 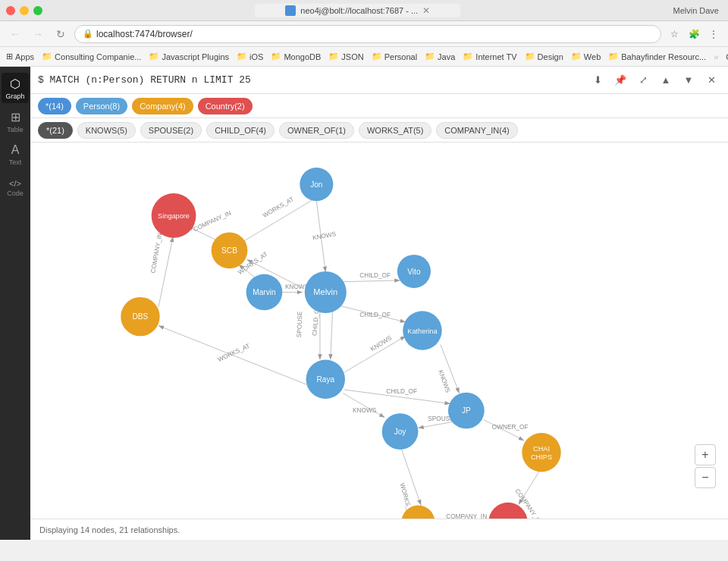 I want to click on bookmark-consulting: 📁 Consulting Companie..., so click(x=91, y=56).